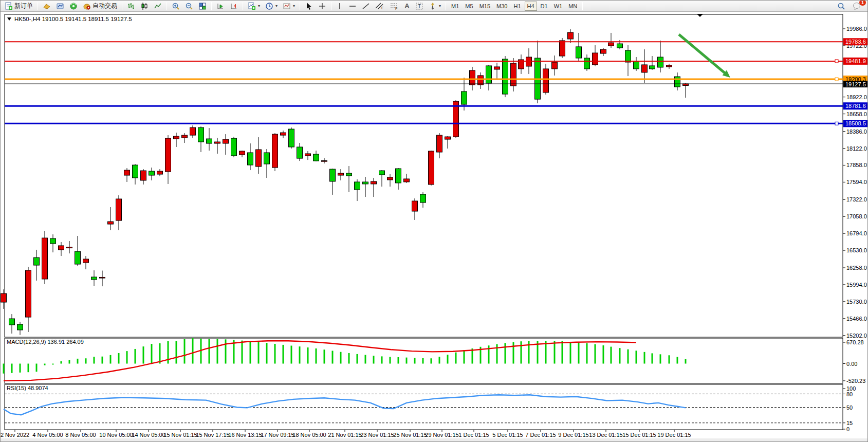 The width and height of the screenshot is (868, 442). Describe the element at coordinates (856, 61) in the screenshot. I see `price-line-badge-label: 19481.9` at that location.